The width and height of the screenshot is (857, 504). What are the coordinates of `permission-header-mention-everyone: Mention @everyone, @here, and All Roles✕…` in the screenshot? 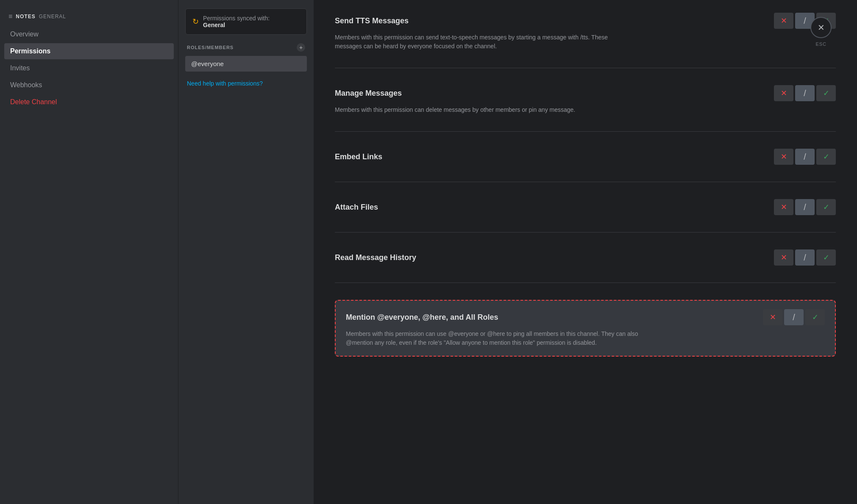 It's located at (585, 317).